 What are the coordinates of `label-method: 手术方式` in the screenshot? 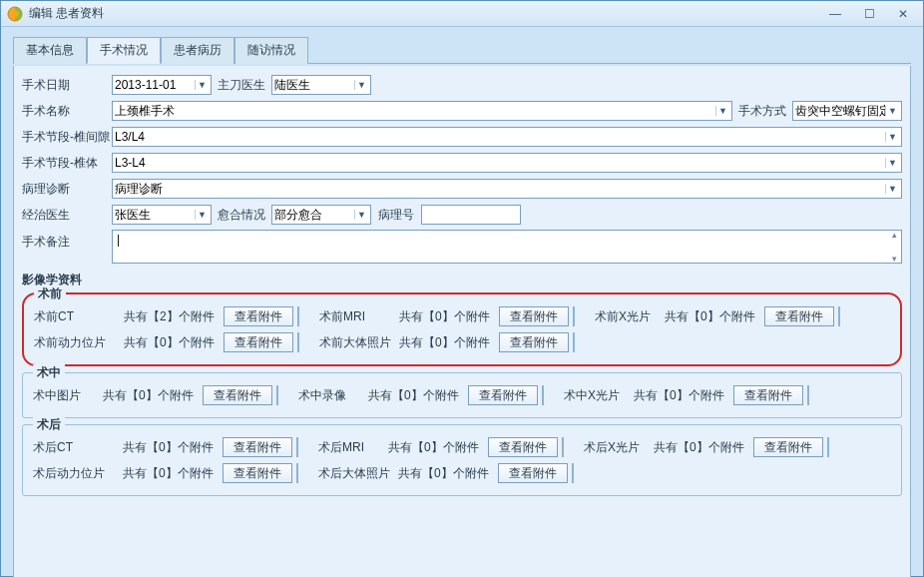 It's located at (762, 112).